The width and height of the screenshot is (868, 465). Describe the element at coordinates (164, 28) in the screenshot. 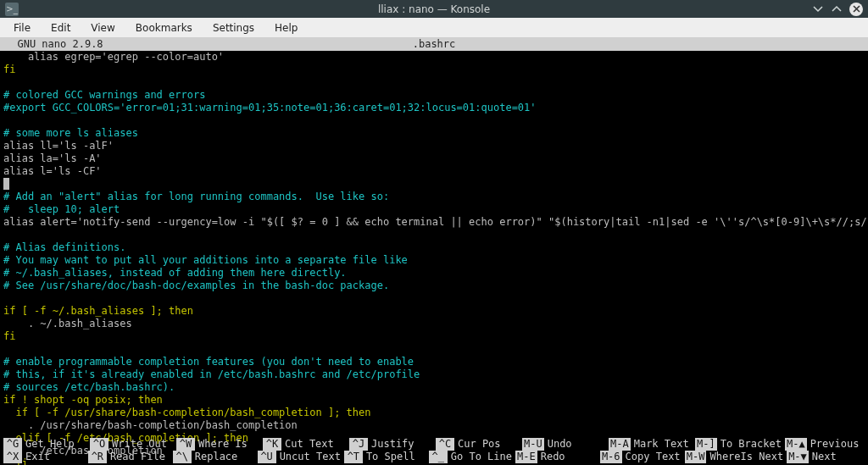

I see `menu-bookmarks: Bookmarks` at that location.